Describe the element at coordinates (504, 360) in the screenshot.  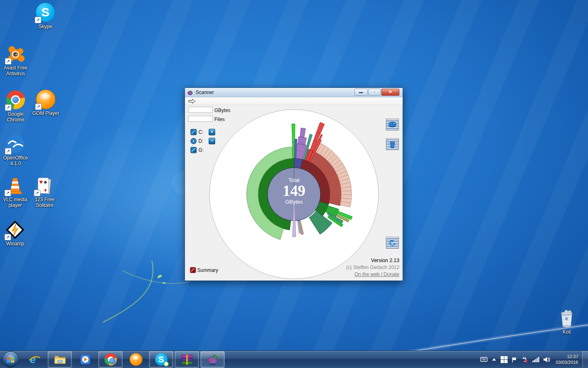
I see `get-windows10-icon` at that location.